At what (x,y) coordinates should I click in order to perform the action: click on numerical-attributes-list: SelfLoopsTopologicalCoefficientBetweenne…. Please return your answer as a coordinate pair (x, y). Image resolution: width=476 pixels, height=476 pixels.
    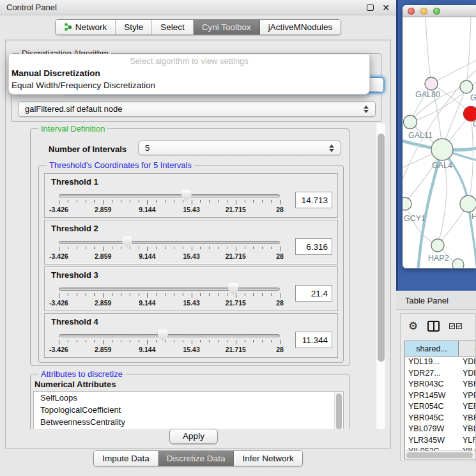
    Looking at the image, I should click on (188, 410).